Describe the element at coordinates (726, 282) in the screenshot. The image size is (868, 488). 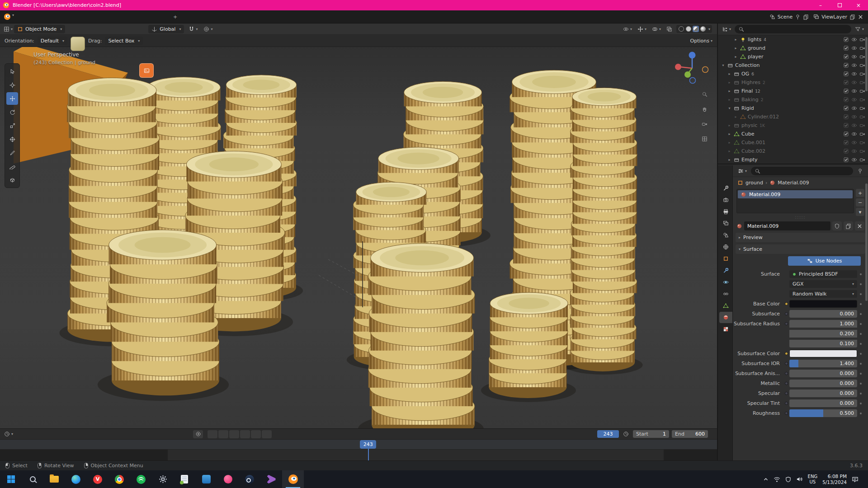
I see `properties-tab-physics` at that location.